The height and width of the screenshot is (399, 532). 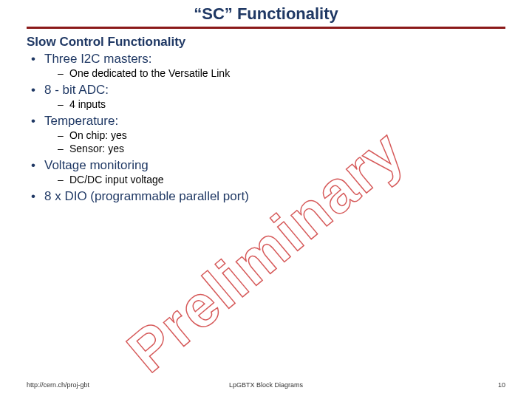 What do you see at coordinates (282, 74) in the screenshot?
I see `sub-list: One dedicated to the Versatile Link` at bounding box center [282, 74].